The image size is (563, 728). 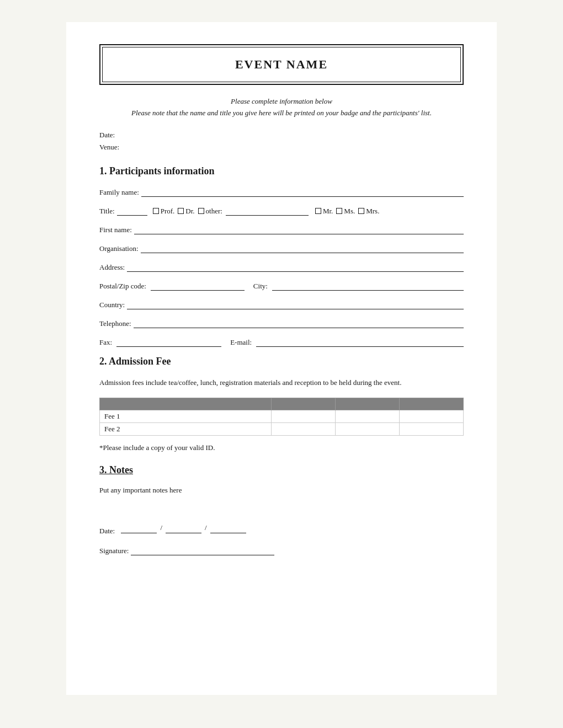 I want to click on city-input, so click(x=368, y=286).